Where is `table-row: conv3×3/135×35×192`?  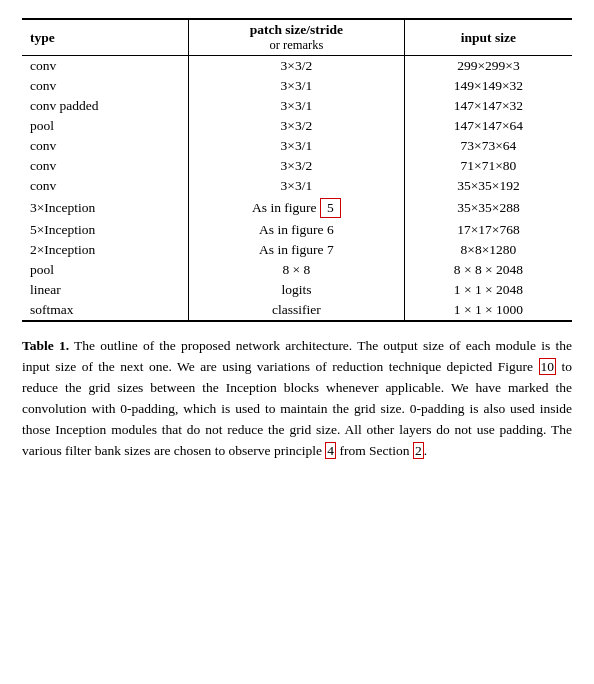 table-row: conv3×3/135×35×192 is located at coordinates (297, 186).